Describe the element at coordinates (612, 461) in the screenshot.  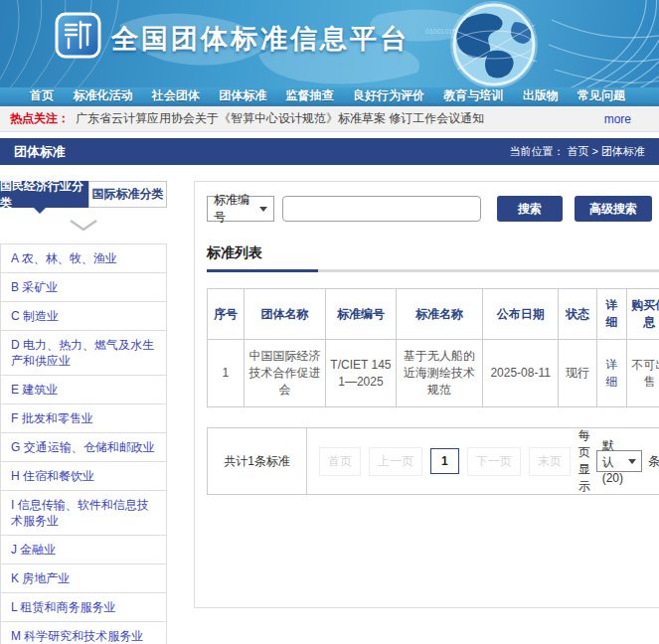
I see `per-page-select-value: 默认(20)` at that location.